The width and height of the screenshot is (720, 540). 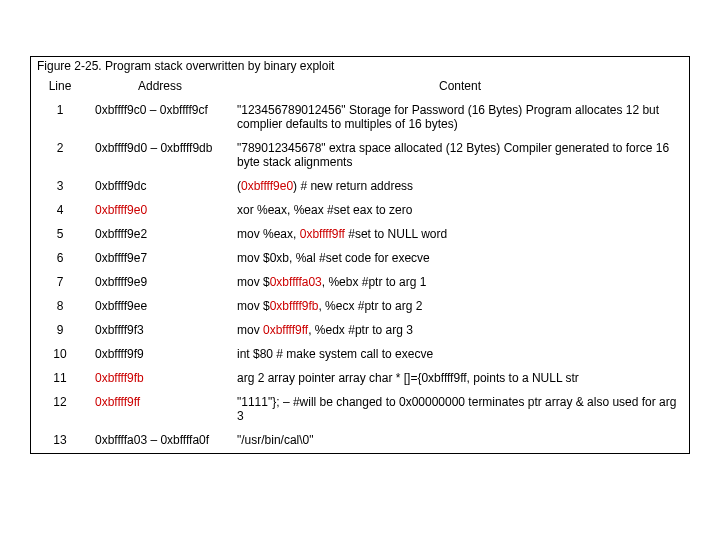 I want to click on cell-content: "123456789012456" Storage for Password (…, so click(x=460, y=118).